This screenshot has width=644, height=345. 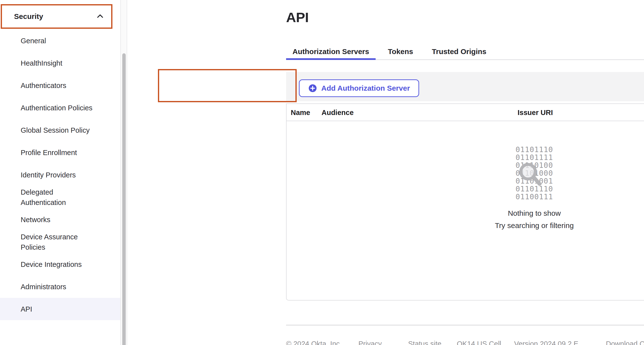 I want to click on sidebar-nav-item-label: Authentication Policies, so click(x=56, y=108).